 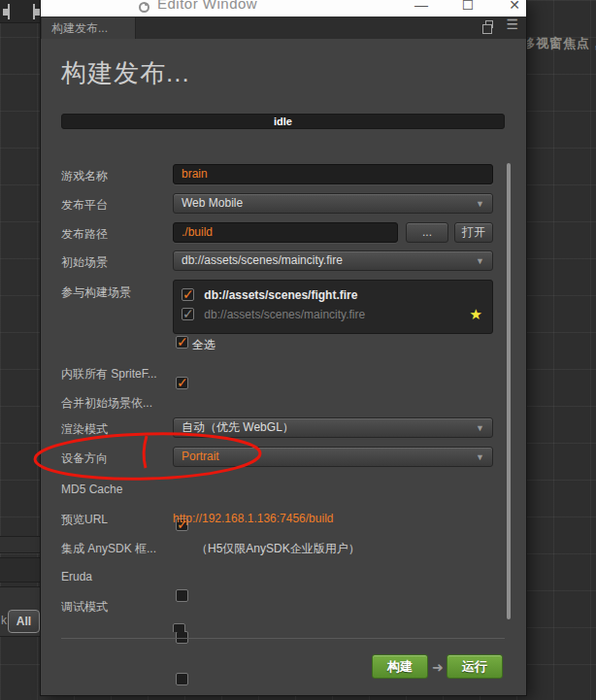 What do you see at coordinates (476, 315) in the screenshot?
I see `star-icon: ★` at bounding box center [476, 315].